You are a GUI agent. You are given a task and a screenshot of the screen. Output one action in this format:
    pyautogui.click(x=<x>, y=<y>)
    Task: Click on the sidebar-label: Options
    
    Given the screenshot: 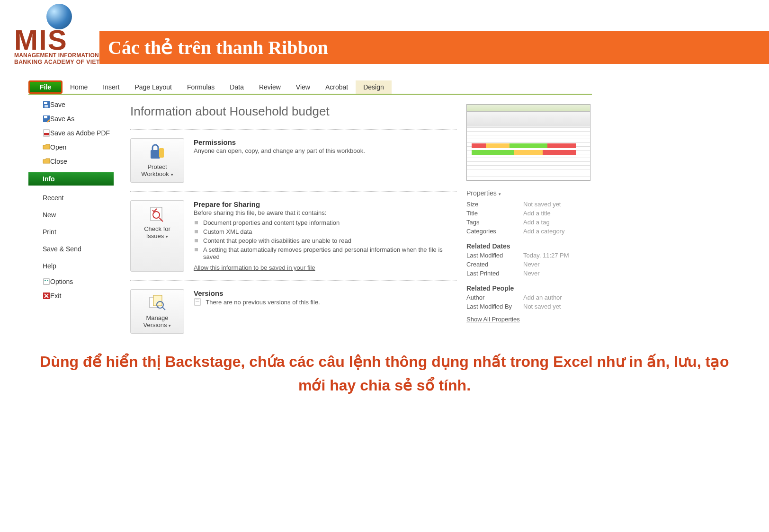 What is the action you would take?
    pyautogui.click(x=62, y=282)
    